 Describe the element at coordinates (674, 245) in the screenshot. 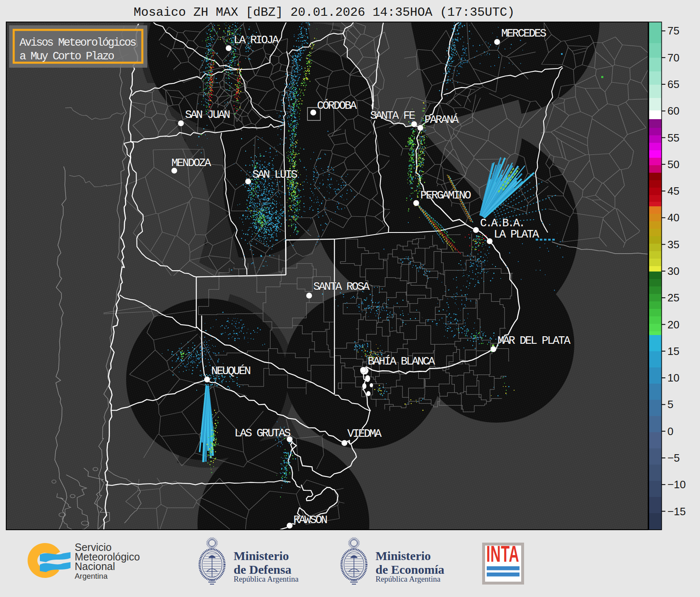

I see `svg-text: 35` at that location.